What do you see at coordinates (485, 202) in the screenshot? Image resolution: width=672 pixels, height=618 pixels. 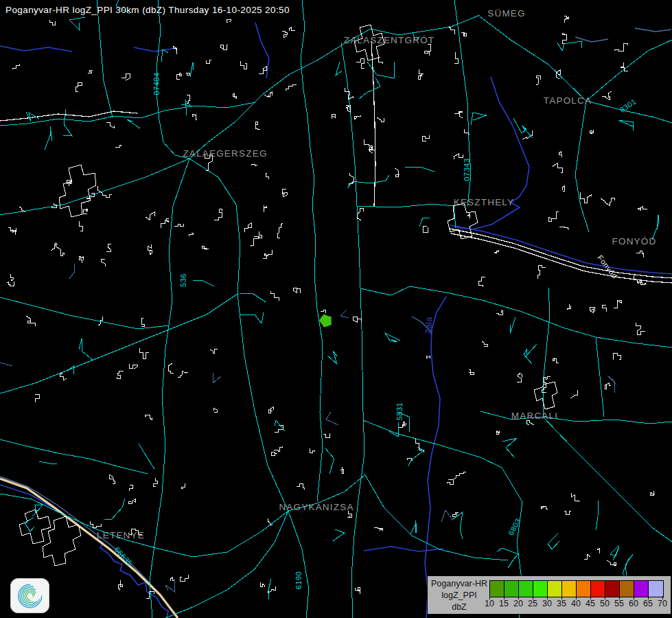 I see `city-label: KESZTHELY` at bounding box center [485, 202].